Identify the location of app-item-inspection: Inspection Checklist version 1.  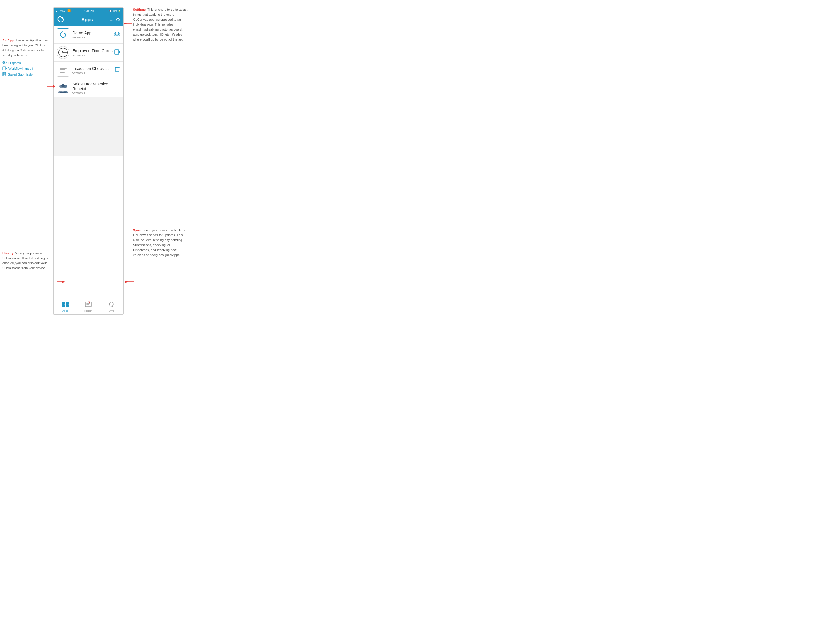
(88, 70).